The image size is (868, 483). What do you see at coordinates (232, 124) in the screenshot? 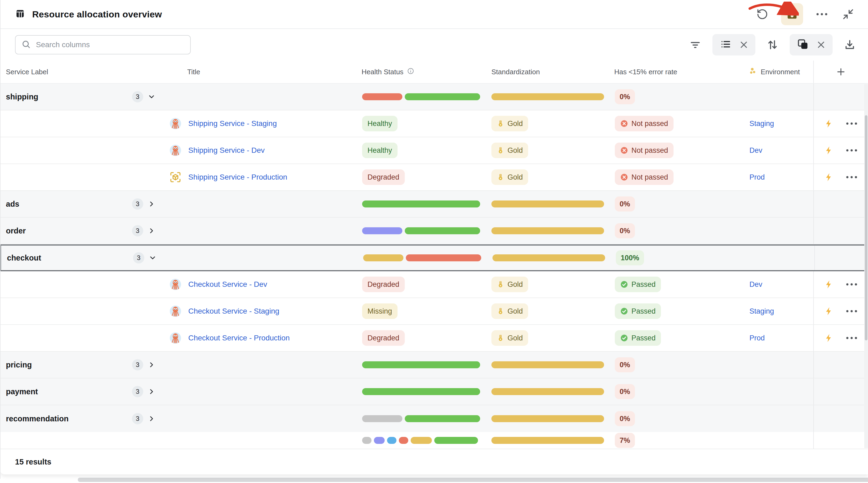
I see `service-title-link: Shipping Service - Staging` at bounding box center [232, 124].